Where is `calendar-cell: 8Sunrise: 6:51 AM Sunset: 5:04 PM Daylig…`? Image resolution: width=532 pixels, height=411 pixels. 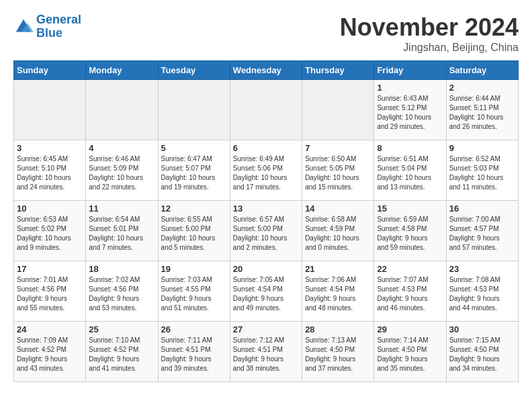
calendar-cell: 8Sunrise: 6:51 AM Sunset: 5:04 PM Daylig… is located at coordinates (410, 171).